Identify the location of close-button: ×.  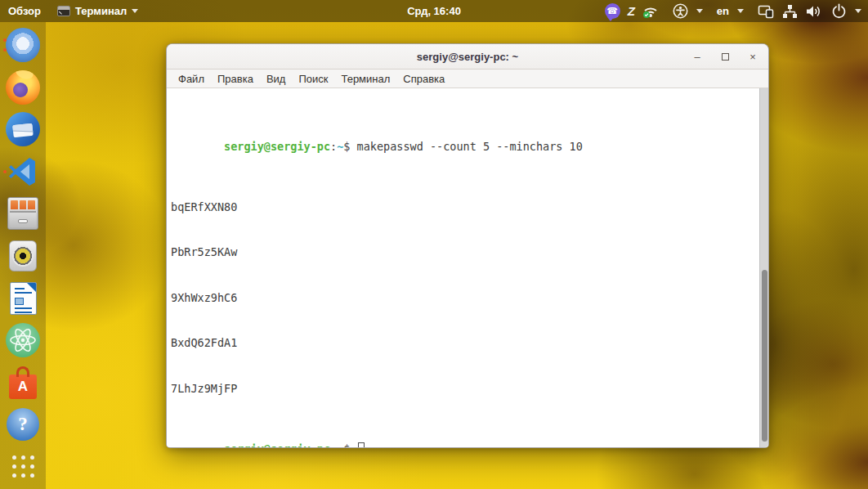
(753, 56).